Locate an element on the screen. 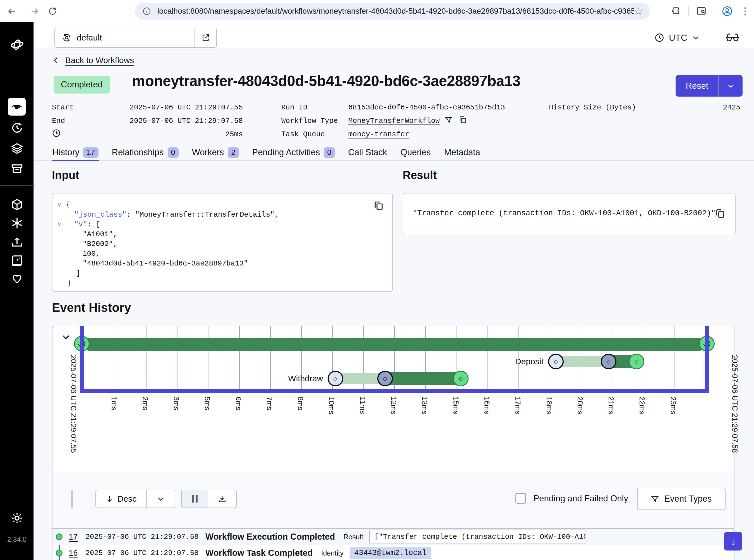 The image size is (754, 560). timeline-tick-label: 6ms is located at coordinates (239, 403).